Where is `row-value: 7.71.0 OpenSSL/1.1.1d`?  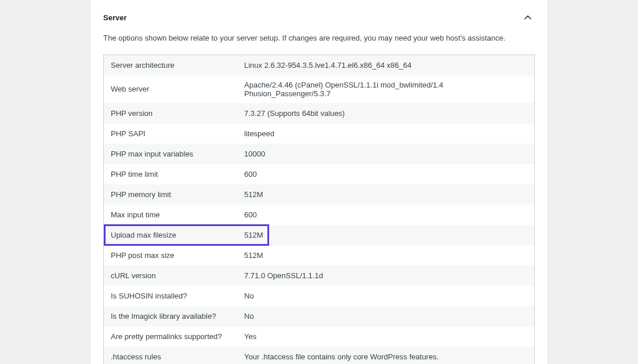
row-value: 7.71.0 OpenSSL/1.1.1d is located at coordinates (386, 276).